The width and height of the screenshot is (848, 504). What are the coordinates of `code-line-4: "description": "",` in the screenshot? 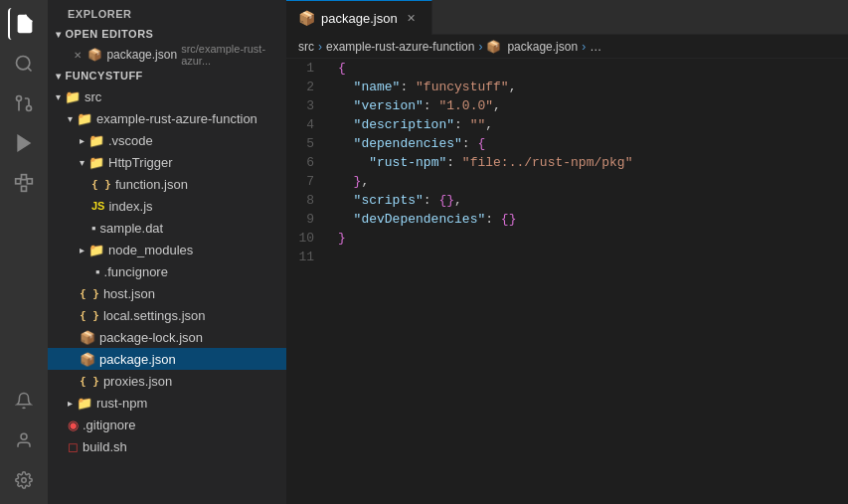 It's located at (587, 125).